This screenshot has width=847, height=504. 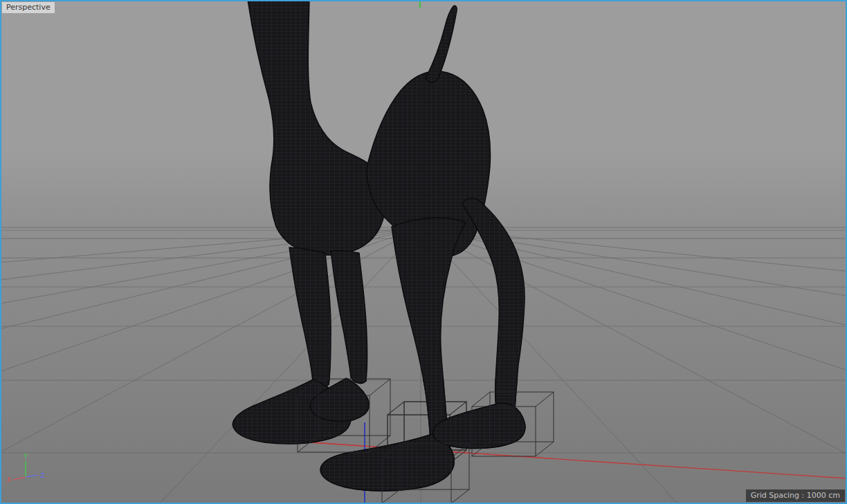 I want to click on model-neck-chest, so click(x=317, y=127).